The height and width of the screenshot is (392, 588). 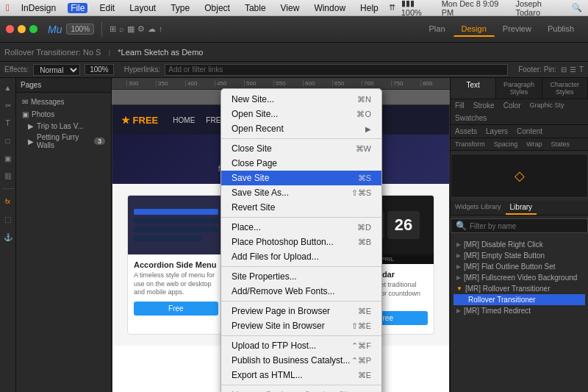 I want to click on filter-input, so click(x=526, y=227).